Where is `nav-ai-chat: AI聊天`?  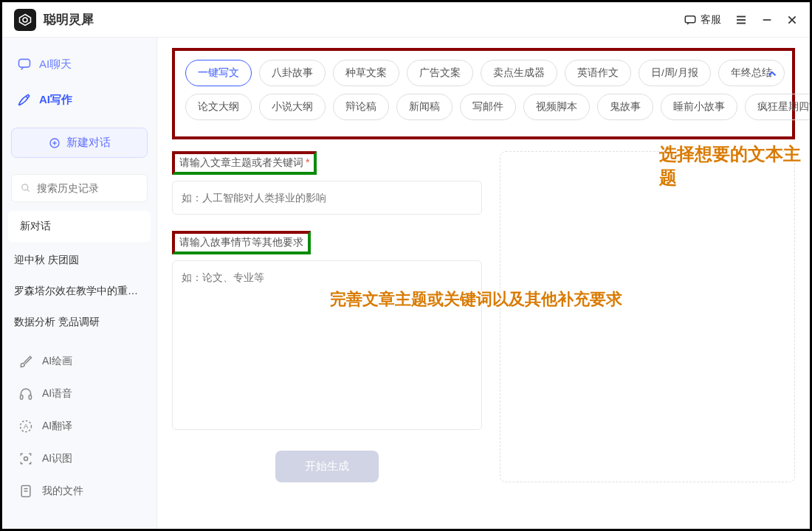 nav-ai-chat: AI聊天 is located at coordinates (80, 64).